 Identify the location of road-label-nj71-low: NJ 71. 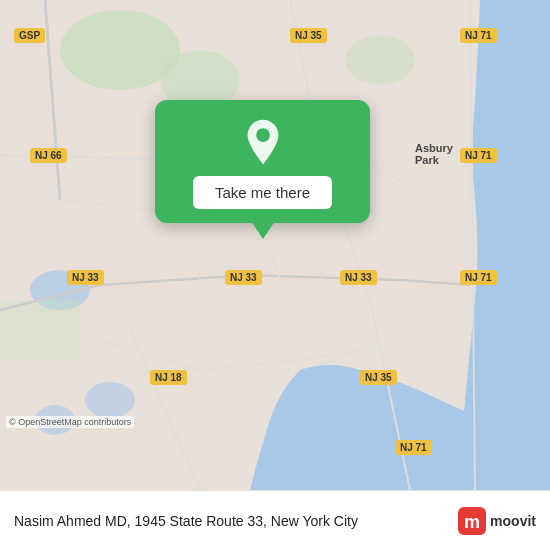
(478, 278).